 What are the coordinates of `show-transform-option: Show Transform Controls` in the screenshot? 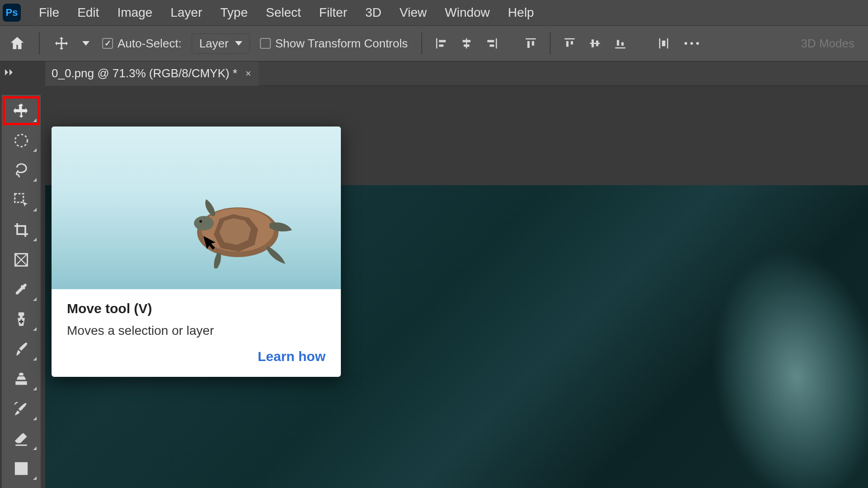 It's located at (334, 43).